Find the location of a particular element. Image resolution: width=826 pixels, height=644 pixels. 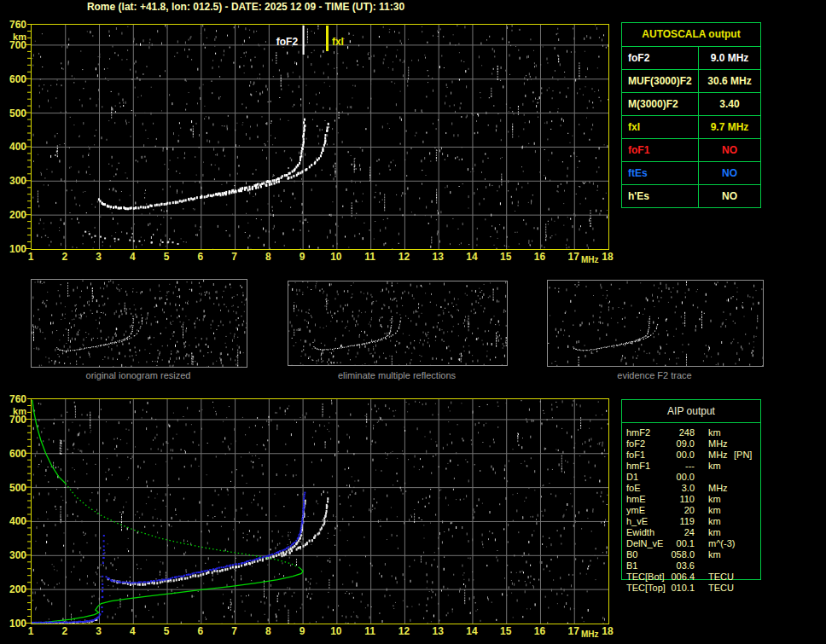

table-row: MUF(3000)F2 30.6 MHz is located at coordinates (691, 82).